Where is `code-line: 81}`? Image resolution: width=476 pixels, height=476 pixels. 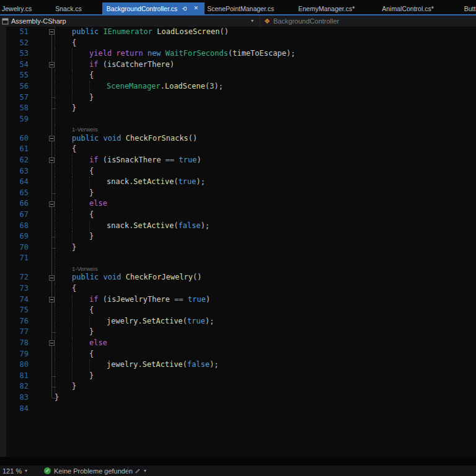
code-line: 81} is located at coordinates (238, 376).